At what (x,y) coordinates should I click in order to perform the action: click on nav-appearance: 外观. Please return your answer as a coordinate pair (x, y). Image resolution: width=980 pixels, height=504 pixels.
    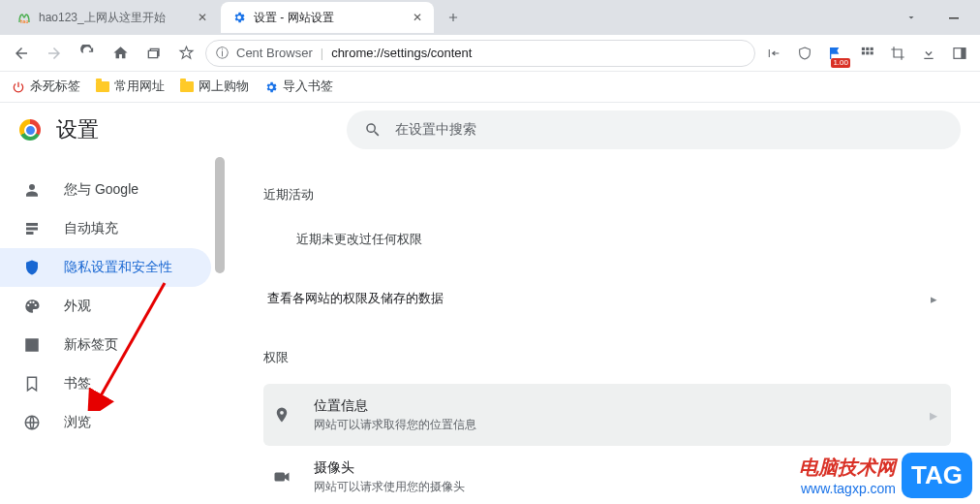
    Looking at the image, I should click on (106, 306).